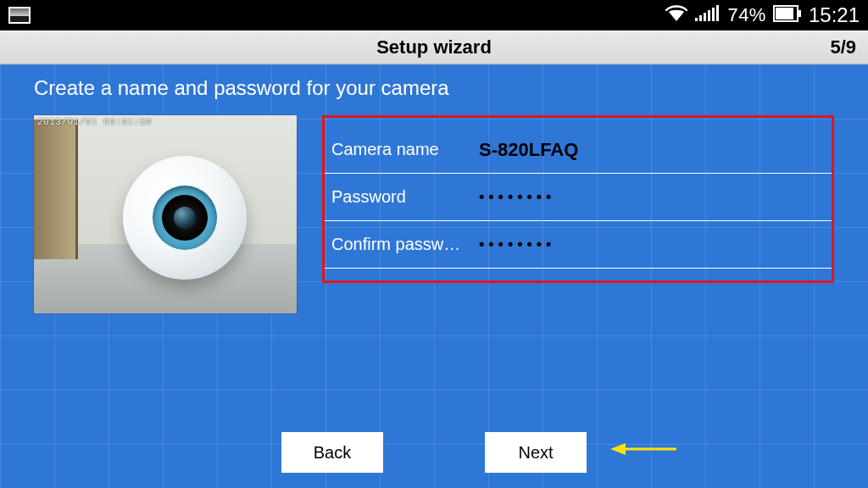  Describe the element at coordinates (651, 150) in the screenshot. I see `camera-name-input` at that location.